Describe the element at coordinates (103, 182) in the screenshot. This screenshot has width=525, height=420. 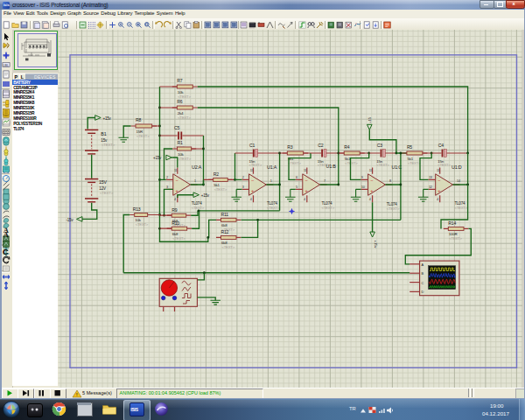
I see `svg-text: 15V` at that location.